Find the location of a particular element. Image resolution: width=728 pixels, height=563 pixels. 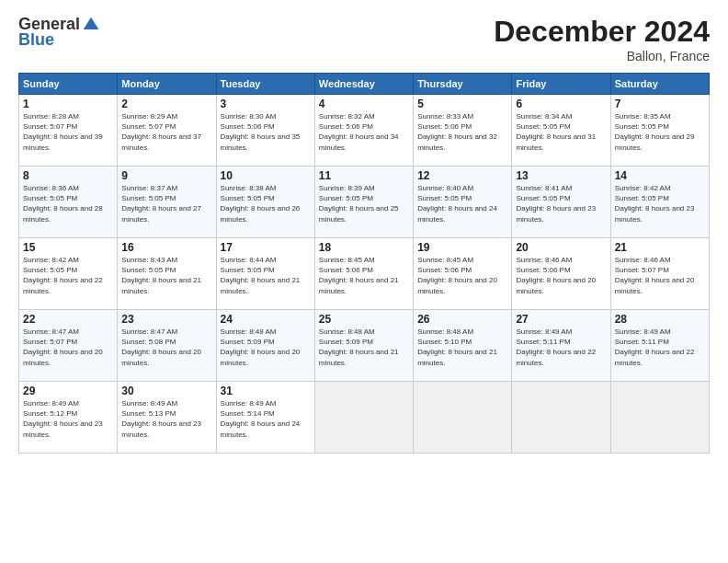

day-number: 21 is located at coordinates (660, 247).